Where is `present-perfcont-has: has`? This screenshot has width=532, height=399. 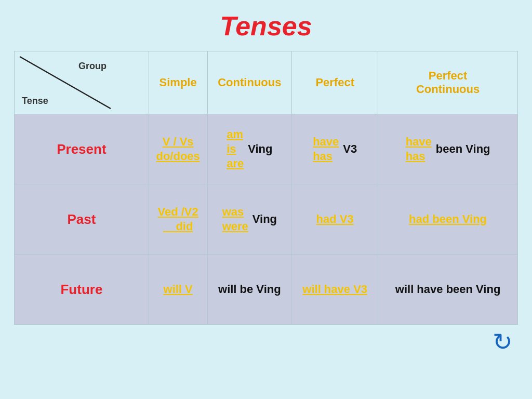 present-perfcont-has: has is located at coordinates (416, 156).